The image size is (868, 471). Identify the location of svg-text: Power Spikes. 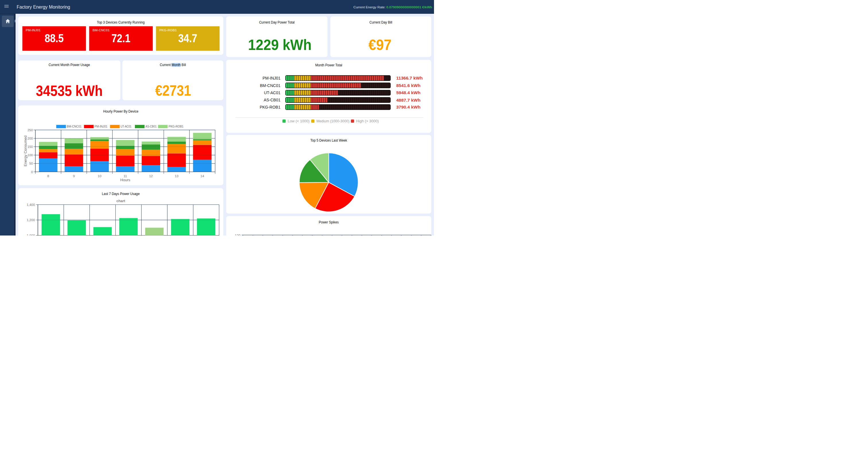
(329, 222).